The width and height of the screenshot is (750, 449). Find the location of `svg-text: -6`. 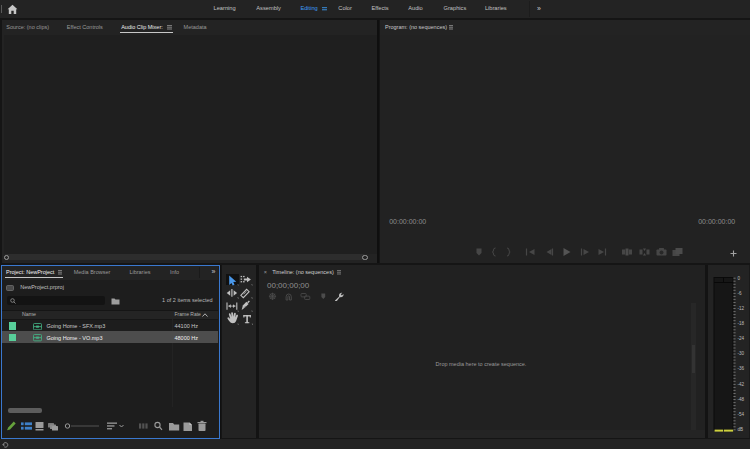

svg-text: -6 is located at coordinates (740, 294).